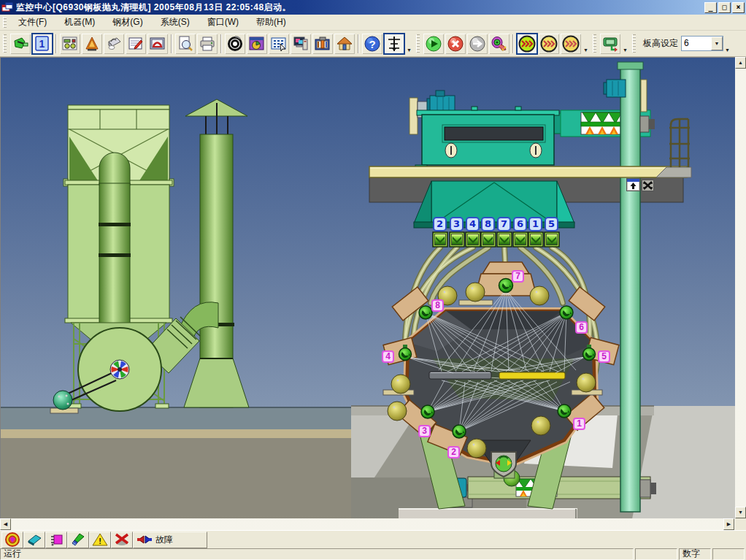  What do you see at coordinates (78, 540) in the screenshot?
I see `brush-button` at bounding box center [78, 540].